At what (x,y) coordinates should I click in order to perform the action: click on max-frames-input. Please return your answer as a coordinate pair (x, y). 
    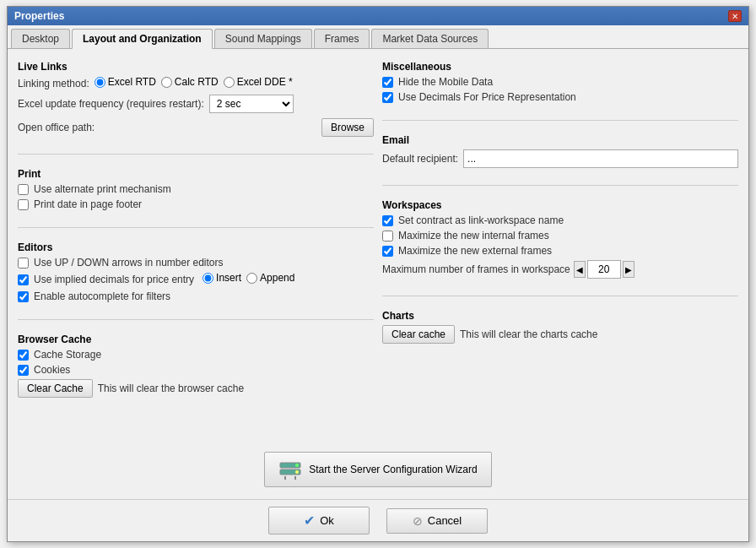
    Looking at the image, I should click on (604, 269).